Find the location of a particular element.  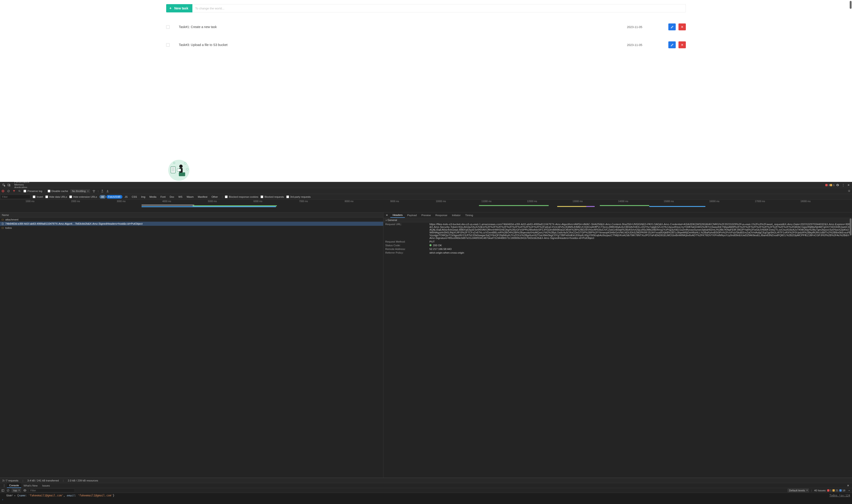

network-status-bar: 3 / 7 requests | 3.4 kB / 241 kB transfe… is located at coordinates (426, 480).